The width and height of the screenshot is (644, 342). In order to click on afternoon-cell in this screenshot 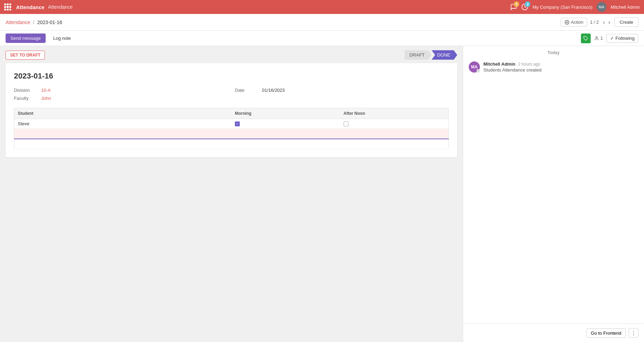, I will do `click(394, 124)`.